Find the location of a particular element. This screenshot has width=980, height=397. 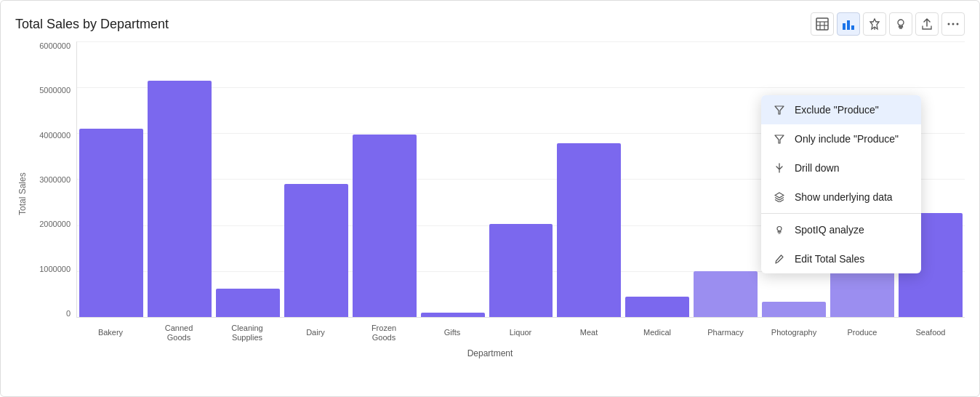

pin-button is located at coordinates (875, 24).